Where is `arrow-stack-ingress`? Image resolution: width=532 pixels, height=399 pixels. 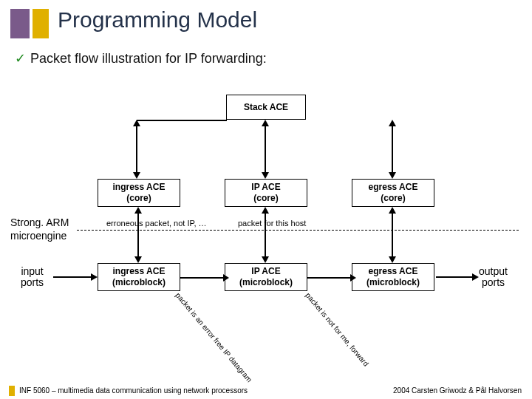
arrow-stack-ingress is located at coordinates (137, 149).